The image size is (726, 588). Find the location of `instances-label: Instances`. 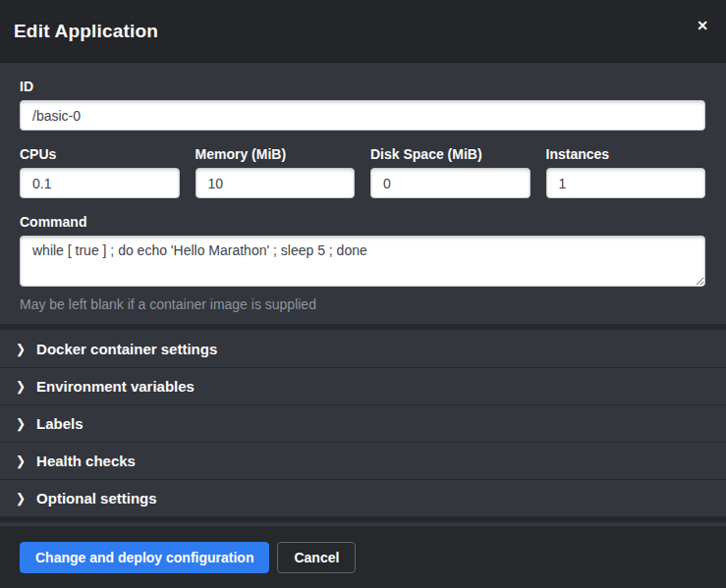

instances-label: Instances is located at coordinates (627, 154).